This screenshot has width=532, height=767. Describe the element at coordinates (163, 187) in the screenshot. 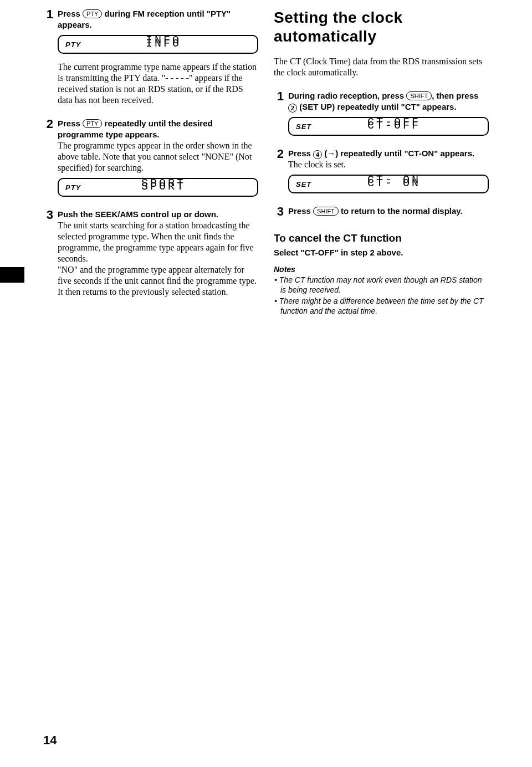

I see `lcd-text: SPORT` at that location.